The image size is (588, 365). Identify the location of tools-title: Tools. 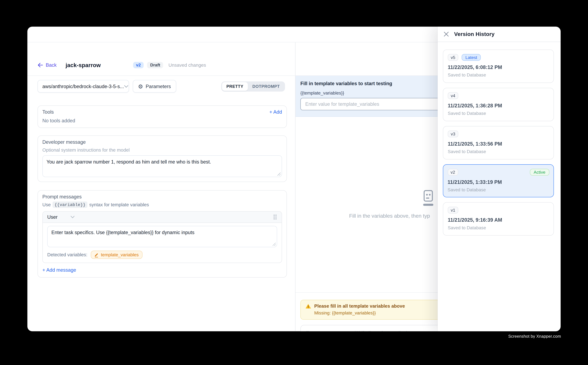
(48, 112).